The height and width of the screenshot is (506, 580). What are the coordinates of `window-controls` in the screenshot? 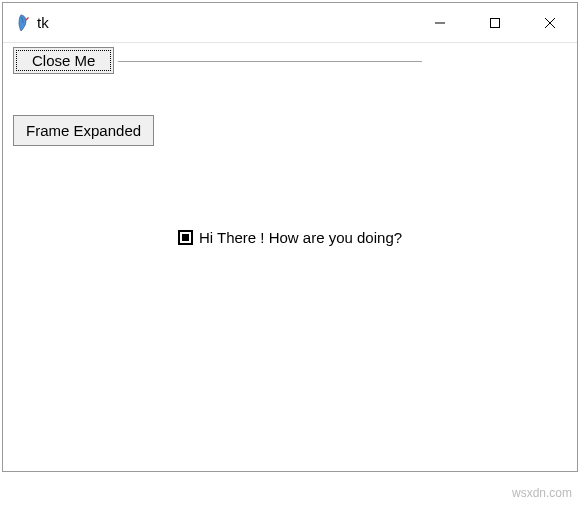 It's located at (494, 22).